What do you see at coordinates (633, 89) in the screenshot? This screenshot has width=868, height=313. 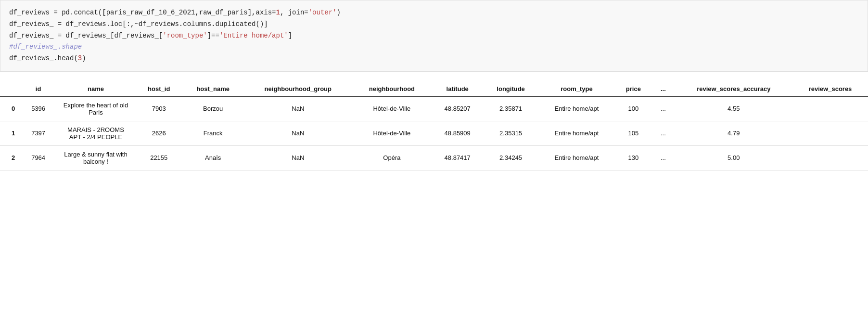 I see `col-header-10: price` at bounding box center [633, 89].